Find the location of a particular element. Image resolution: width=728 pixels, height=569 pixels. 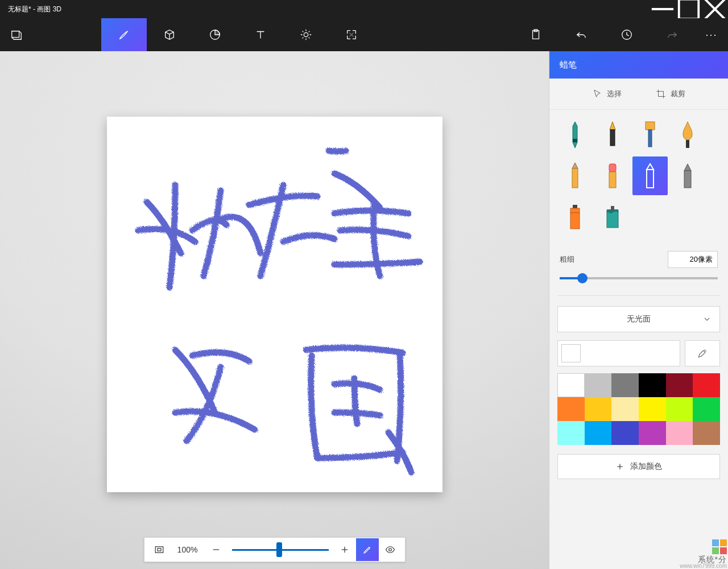

zoom-value: 100% is located at coordinates (188, 550).